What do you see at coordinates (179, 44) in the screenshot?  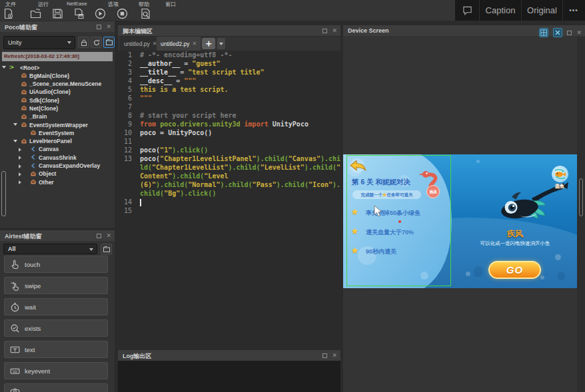 I see `tab-untitled2.py: untitled2.py✕` at bounding box center [179, 44].